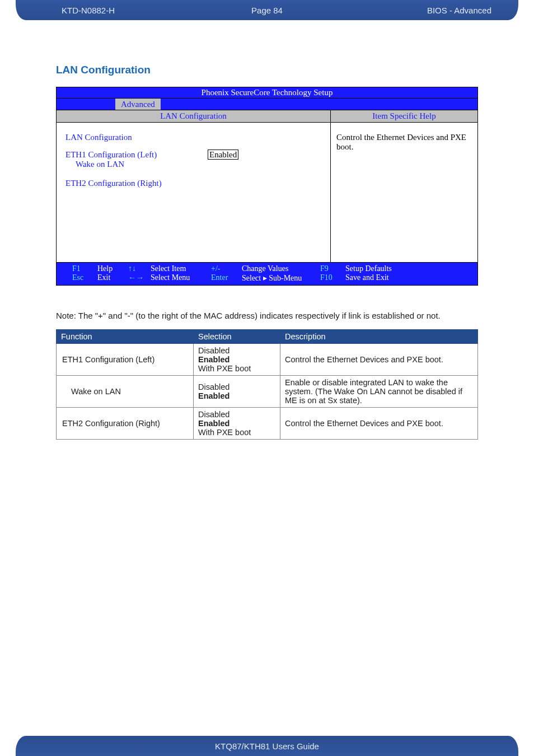 This screenshot has height=756, width=534. I want to click on note-text: Note: The "+" and "-" (to the right of t…, so click(267, 316).